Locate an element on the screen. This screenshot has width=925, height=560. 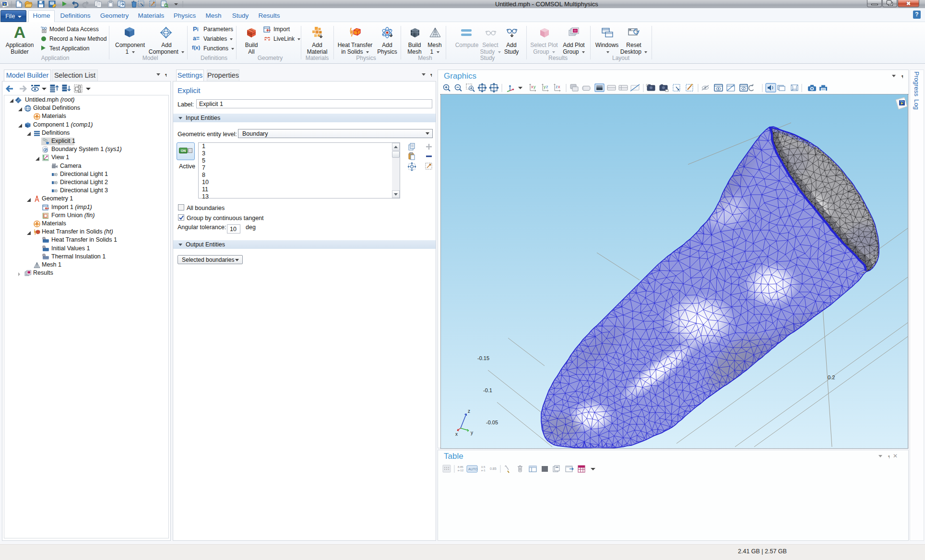
svg-text: e-12 is located at coordinates (461, 470).